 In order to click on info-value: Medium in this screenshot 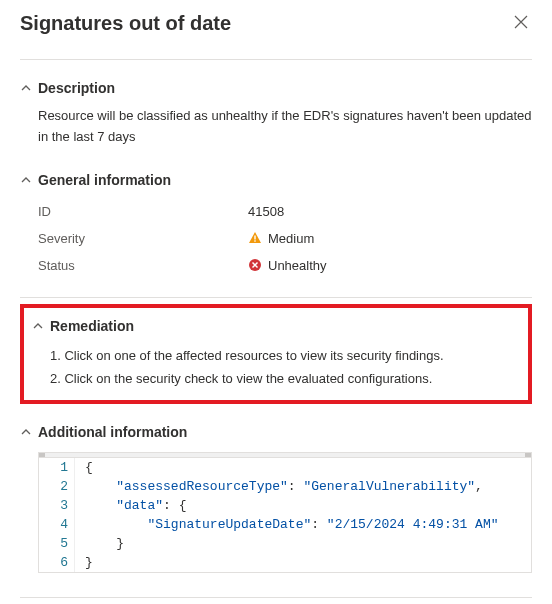, I will do `click(281, 238)`.